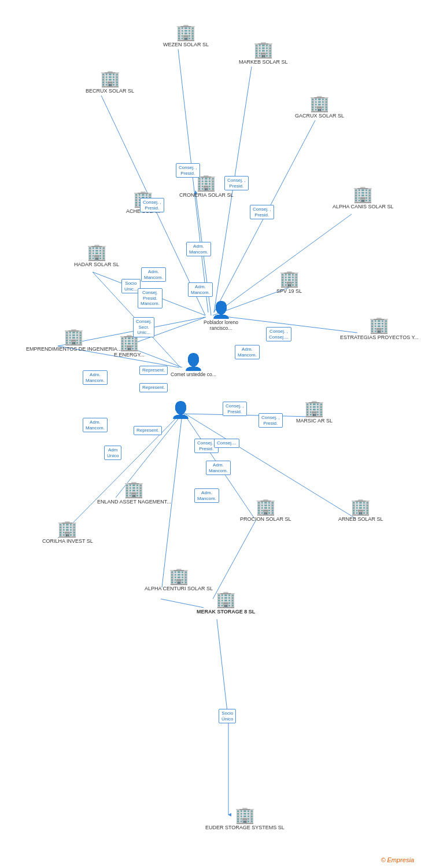 This screenshot has height=868, width=421. I want to click on building-icon-gacrux: 🏢, so click(319, 104).